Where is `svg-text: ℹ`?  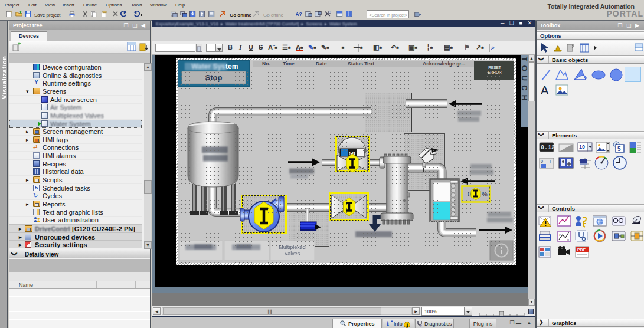
svg-text: ℹ is located at coordinates (388, 323).